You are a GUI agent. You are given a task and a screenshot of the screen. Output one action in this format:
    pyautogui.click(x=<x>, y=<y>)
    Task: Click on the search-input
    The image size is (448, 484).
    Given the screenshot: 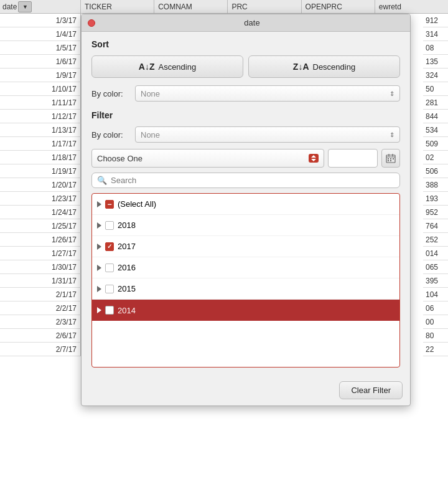 What is the action you would take?
    pyautogui.click(x=253, y=181)
    